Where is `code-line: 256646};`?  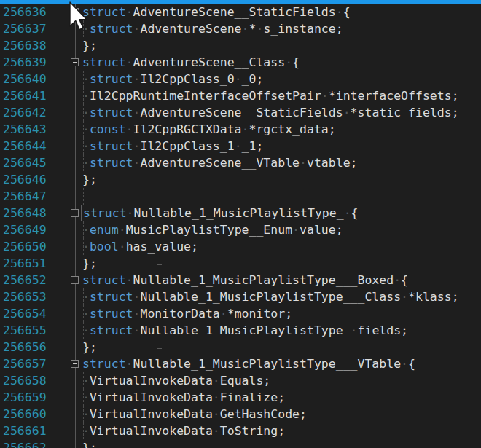 code-line: 256646}; is located at coordinates (240, 179).